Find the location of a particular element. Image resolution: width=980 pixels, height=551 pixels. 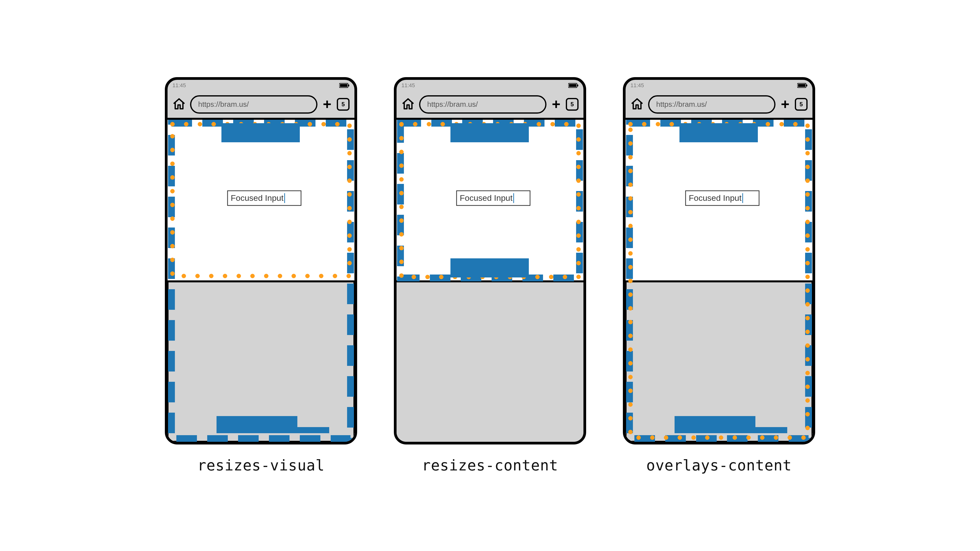

caption-resizes-content: resizes-content is located at coordinates (490, 465).